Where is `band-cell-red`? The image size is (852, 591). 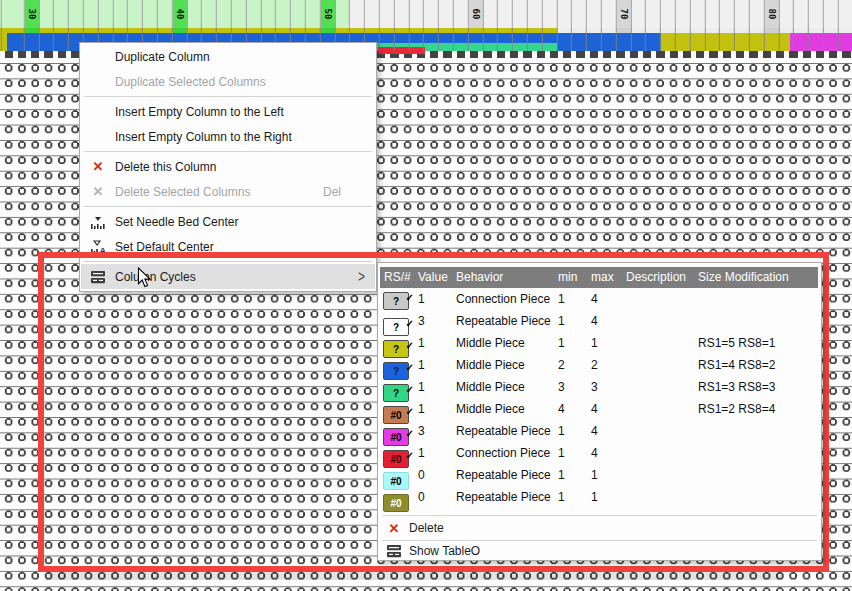
band-cell-red is located at coordinates (402, 50).